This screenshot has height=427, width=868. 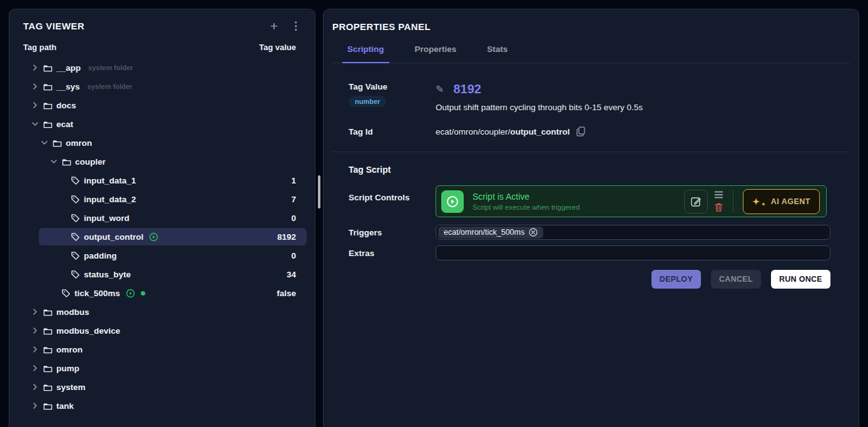 I want to click on tag-description: Output shift pattern cycling through bit…, so click(x=633, y=108).